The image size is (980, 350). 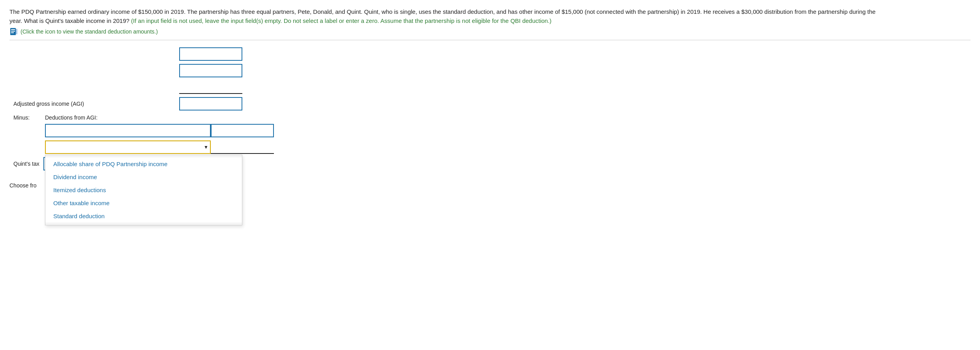 I want to click on question-text: The PDQ Partnership earned ordinary inco…, so click(x=444, y=17).